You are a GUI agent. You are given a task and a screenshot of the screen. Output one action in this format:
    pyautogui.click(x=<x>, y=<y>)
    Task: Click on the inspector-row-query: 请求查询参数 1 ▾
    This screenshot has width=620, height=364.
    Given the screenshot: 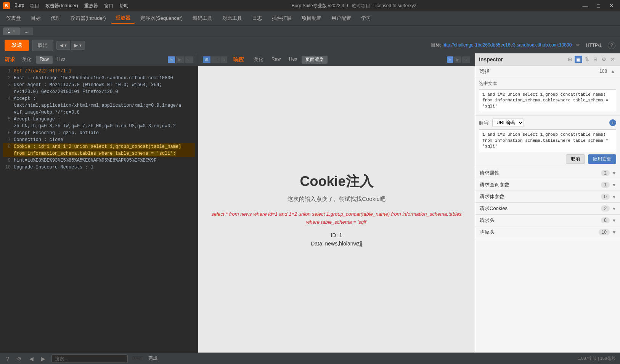 What is the action you would take?
    pyautogui.click(x=548, y=185)
    